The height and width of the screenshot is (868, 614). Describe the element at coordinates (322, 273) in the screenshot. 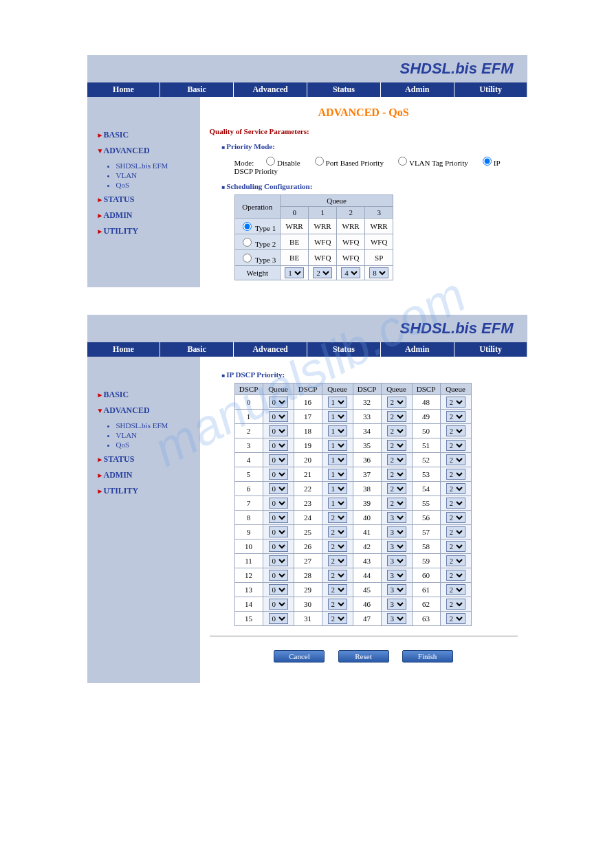

I see `weight-select: 2` at that location.